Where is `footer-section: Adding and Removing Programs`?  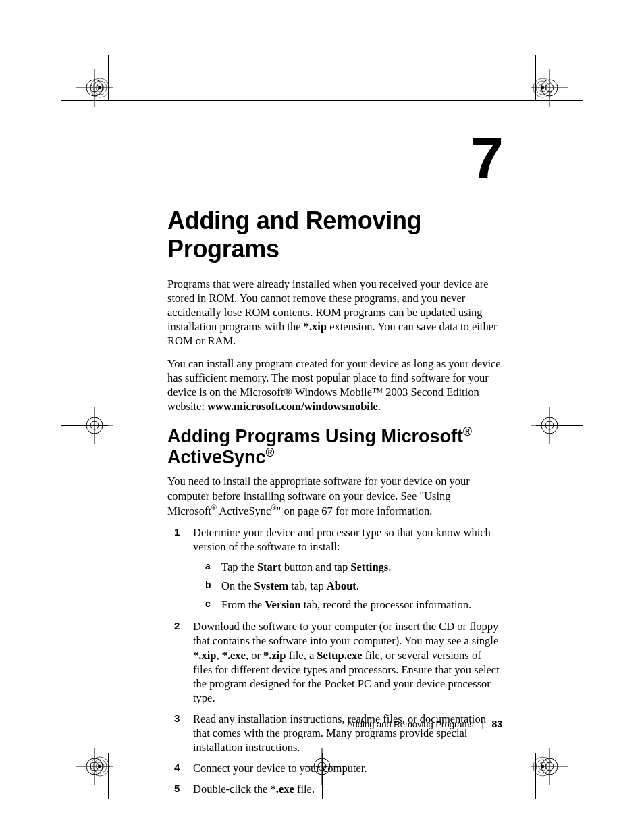
footer-section: Adding and Removing Programs is located at coordinates (410, 724).